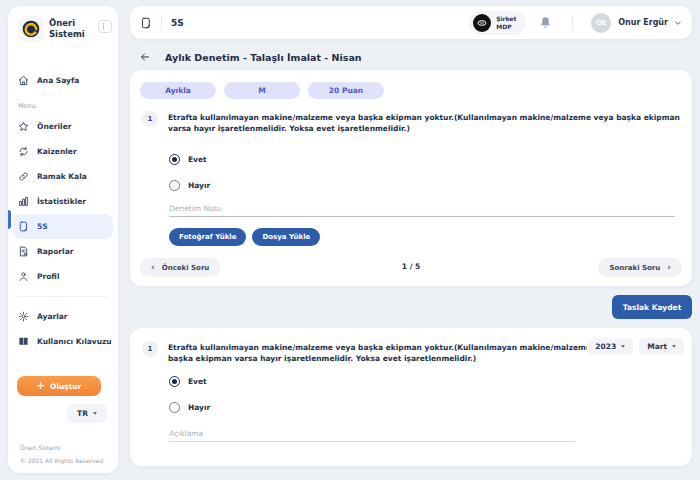 The image size is (700, 480). Describe the element at coordinates (42, 226) in the screenshot. I see `sidebar-item-label: 5S` at that location.